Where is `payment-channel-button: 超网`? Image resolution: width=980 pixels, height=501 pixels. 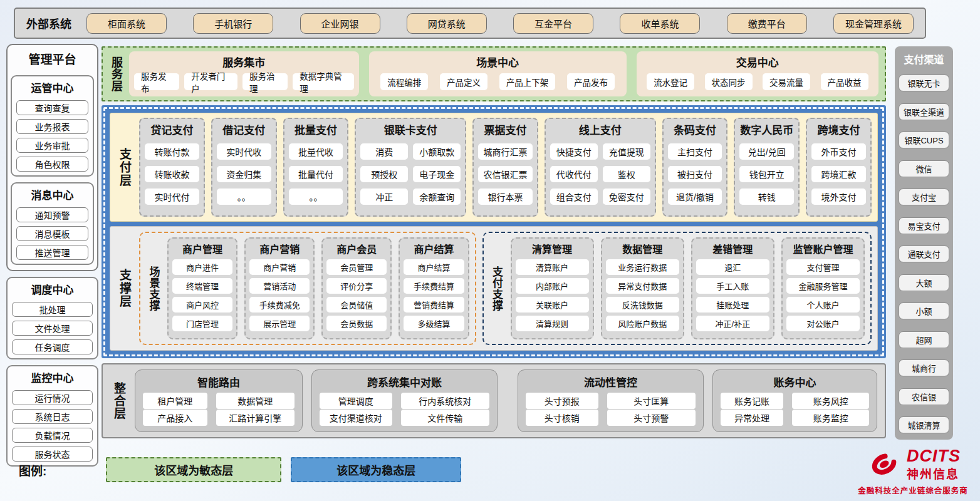
payment-channel-button: 超网 is located at coordinates (924, 339).